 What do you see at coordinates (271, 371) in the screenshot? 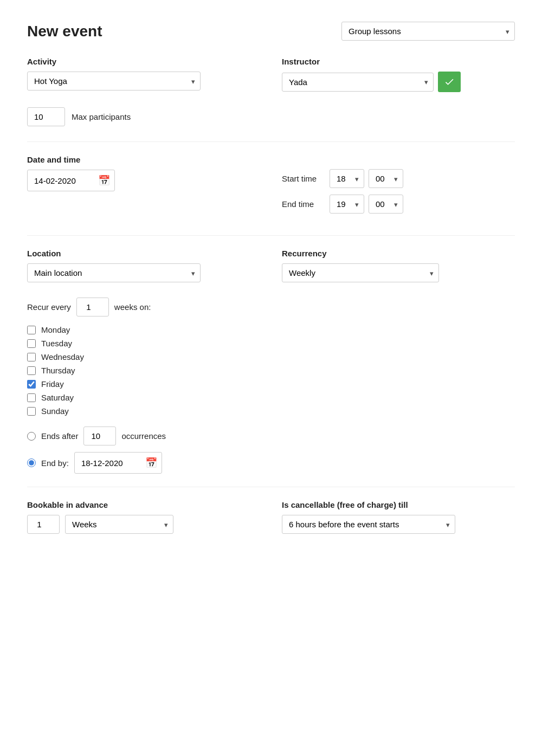
I see `list-item: Thursday` at bounding box center [271, 371].